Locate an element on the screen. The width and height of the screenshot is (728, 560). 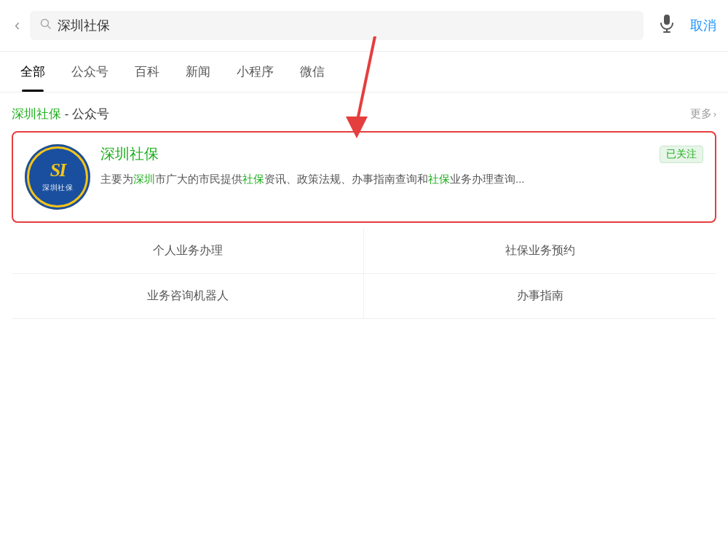
tab-wiki: 百科 is located at coordinates (147, 71).